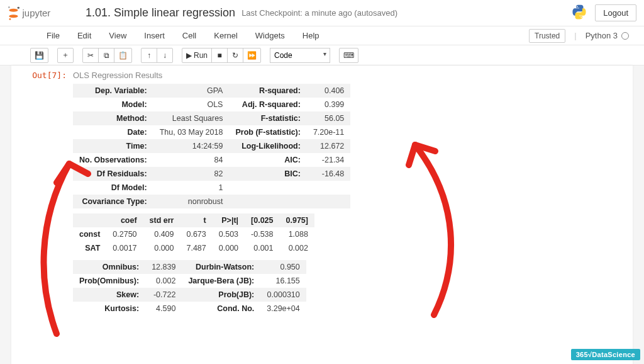 The width and height of the screenshot is (644, 364). I want to click on table-row: Df Model:1, so click(211, 188).